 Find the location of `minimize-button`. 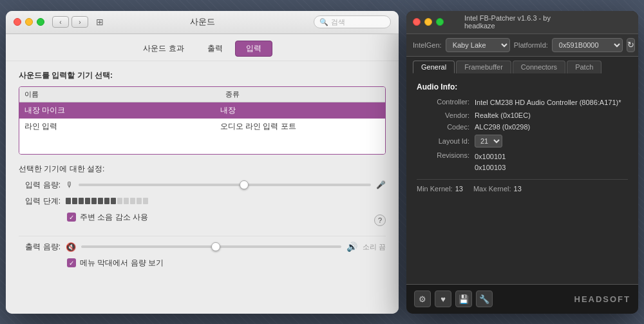

minimize-button is located at coordinates (29, 22).